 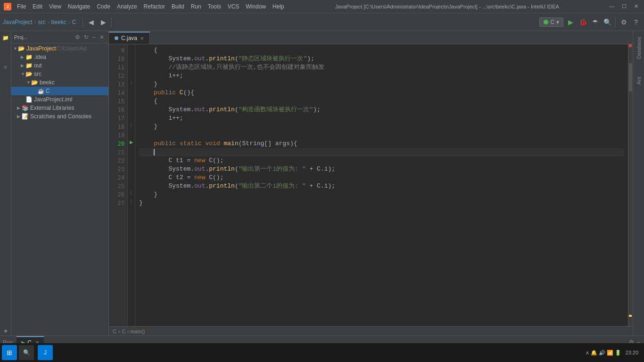 What do you see at coordinates (129, 38) in the screenshot?
I see `editor-tab-c: C.java ✕` at bounding box center [129, 38].